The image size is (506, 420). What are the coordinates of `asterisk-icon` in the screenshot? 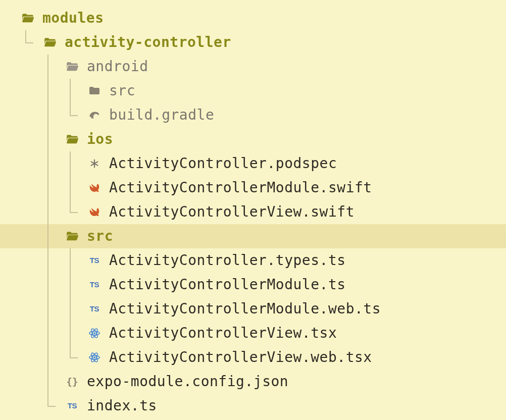 It's located at (94, 164).